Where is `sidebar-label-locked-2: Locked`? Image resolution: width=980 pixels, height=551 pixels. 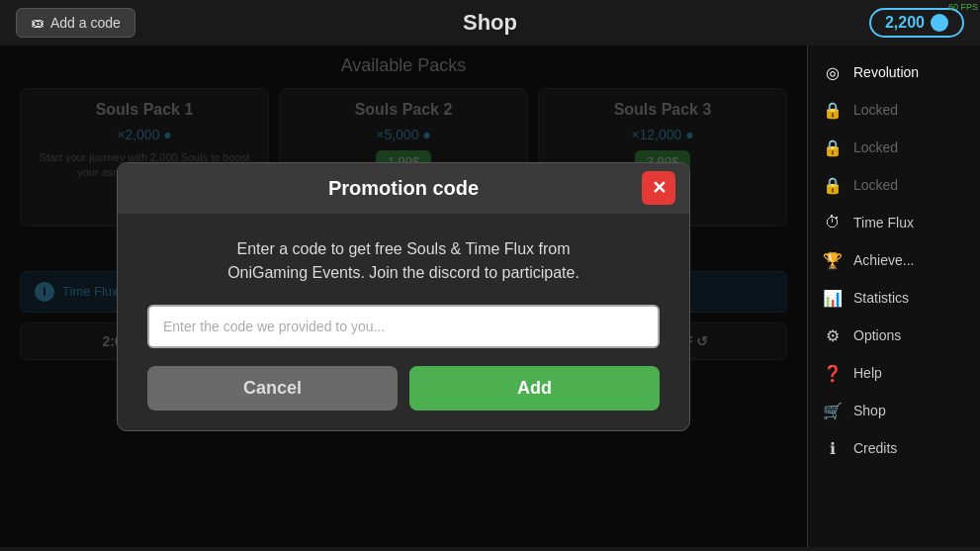
sidebar-label-locked-2: Locked is located at coordinates (876, 147).